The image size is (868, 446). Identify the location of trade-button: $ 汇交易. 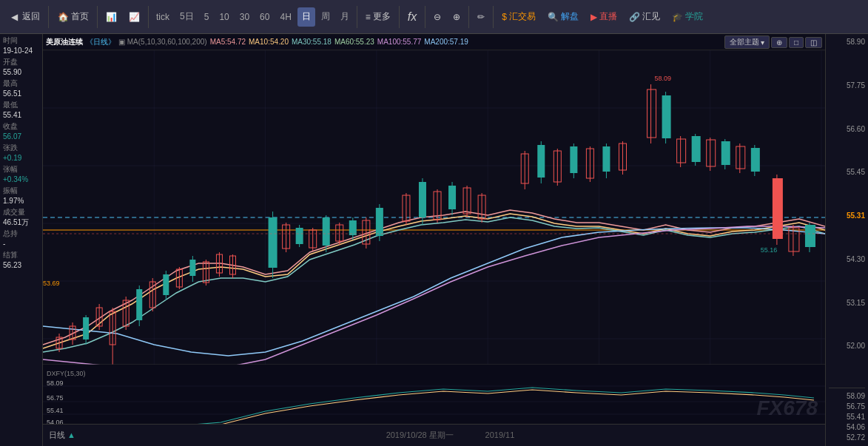
(519, 17).